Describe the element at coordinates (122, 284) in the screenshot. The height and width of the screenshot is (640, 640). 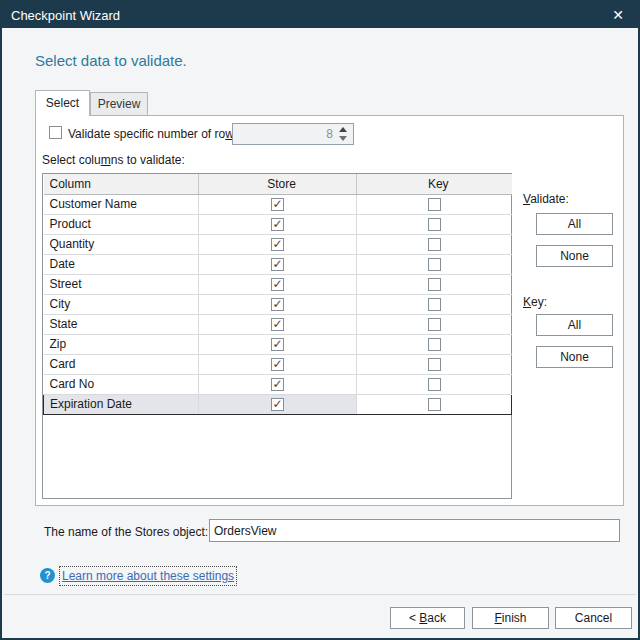
I see `column-name-cell: Street` at that location.